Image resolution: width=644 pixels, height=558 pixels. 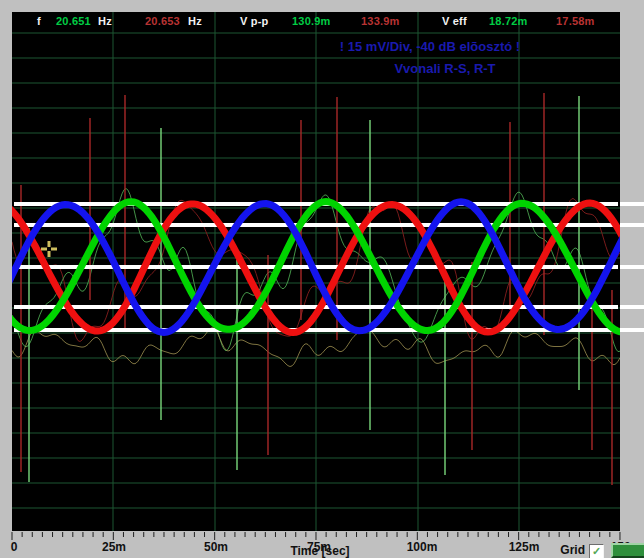 I want to click on axis-tick-label: 50m, so click(x=216, y=547).